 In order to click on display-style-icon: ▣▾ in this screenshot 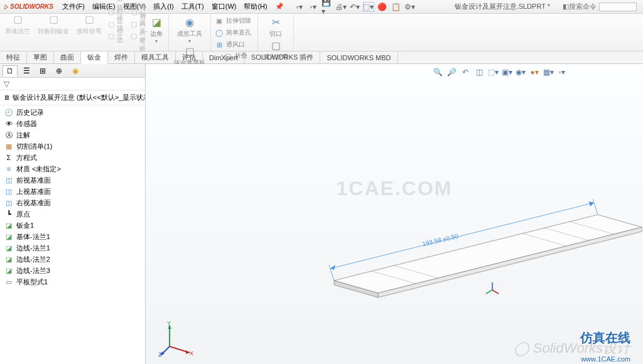, I will do `click(507, 72)`.